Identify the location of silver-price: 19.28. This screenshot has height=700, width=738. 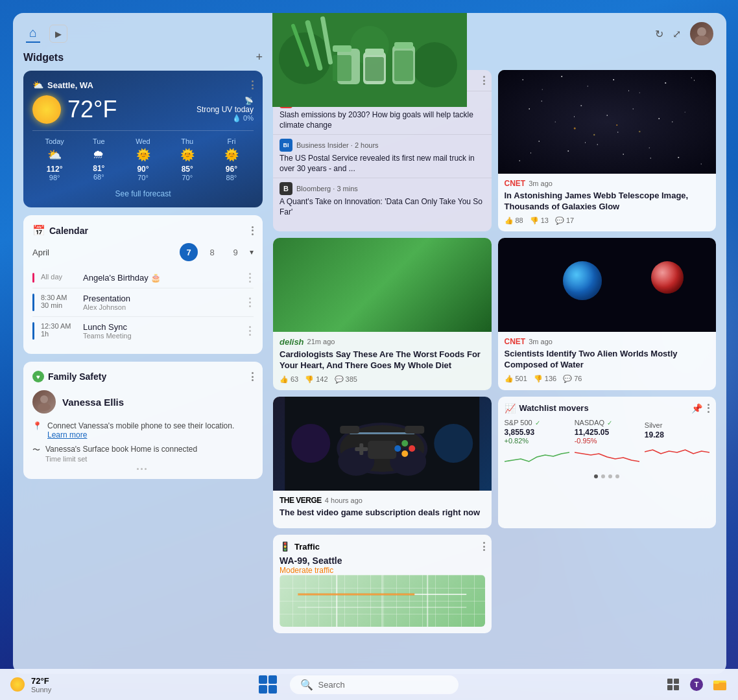
(677, 435).